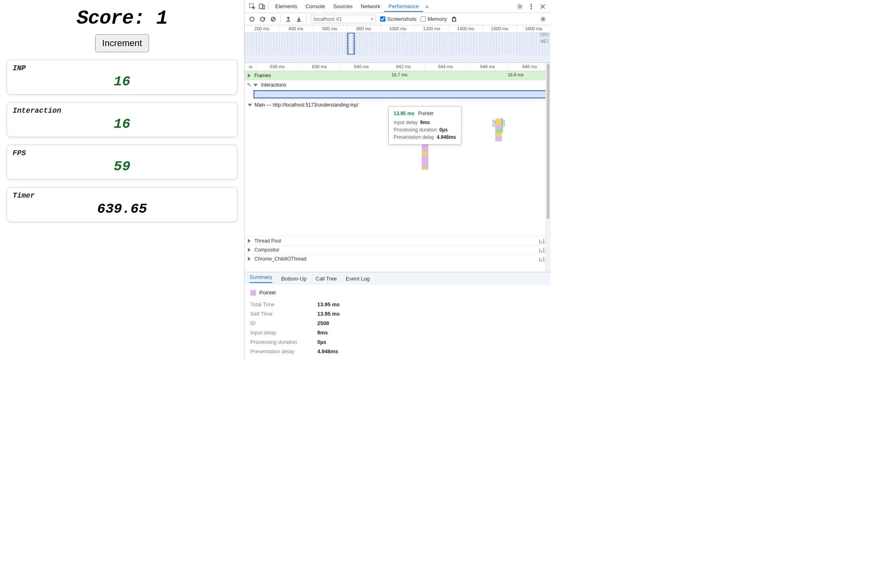 The height and width of the screenshot is (588, 882). I want to click on flame-ruler: ıs636 ms638 ms640 ms642 ms644 ms646 ms64…, so click(398, 67).